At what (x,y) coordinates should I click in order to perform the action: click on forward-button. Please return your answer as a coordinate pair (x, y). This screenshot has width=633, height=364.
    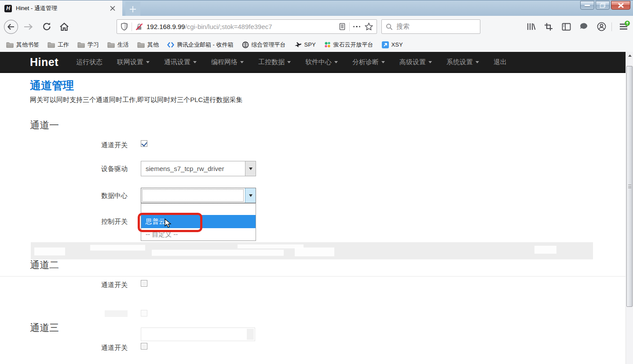
    Looking at the image, I should click on (28, 26).